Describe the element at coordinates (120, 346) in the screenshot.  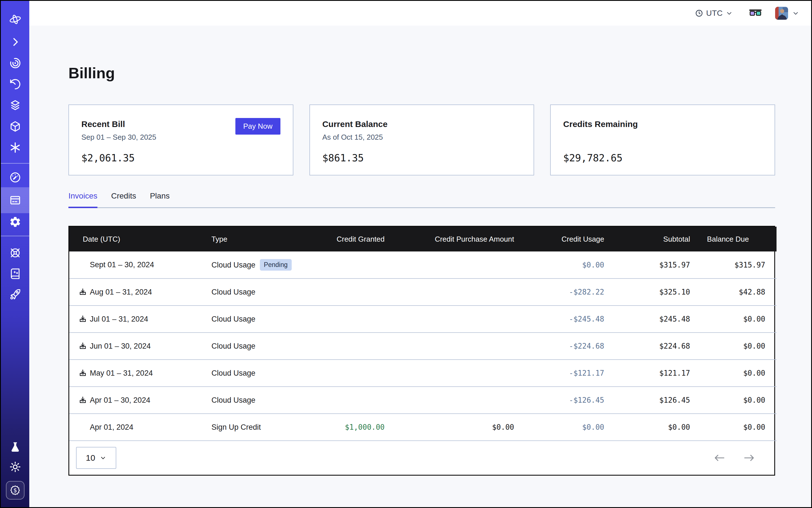
I see `invoice-date: Jun 01 – 30, 2024` at that location.